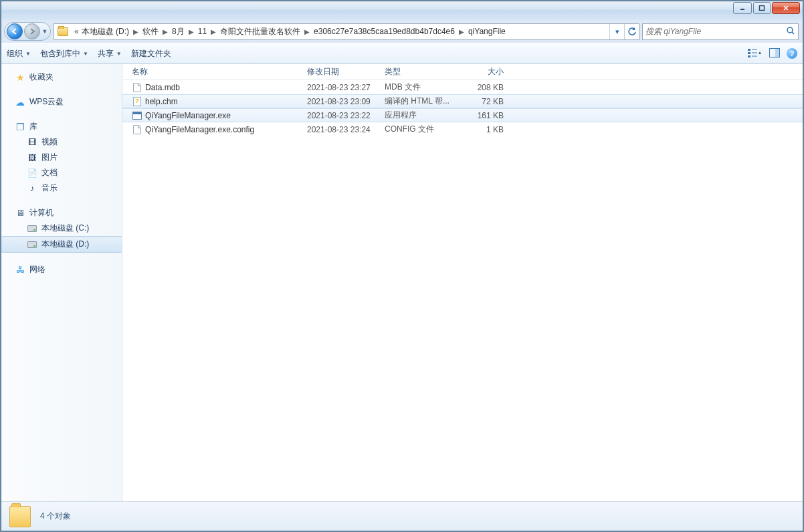 This screenshot has height=532, width=804. Describe the element at coordinates (342, 72) in the screenshot. I see `col-header-date: 修改日期` at that location.